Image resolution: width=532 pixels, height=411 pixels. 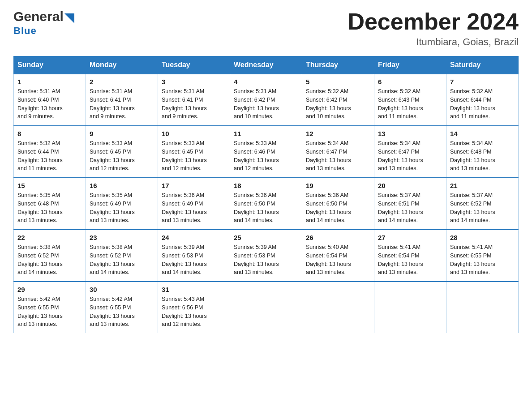 What do you see at coordinates (266, 185) in the screenshot?
I see `day-number: 18` at bounding box center [266, 185].